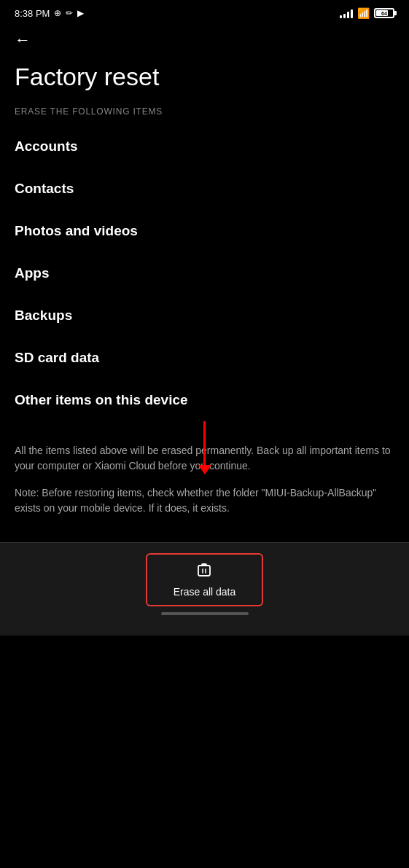  What do you see at coordinates (32, 13) in the screenshot?
I see `time-display: 8:38 PM` at bounding box center [32, 13].